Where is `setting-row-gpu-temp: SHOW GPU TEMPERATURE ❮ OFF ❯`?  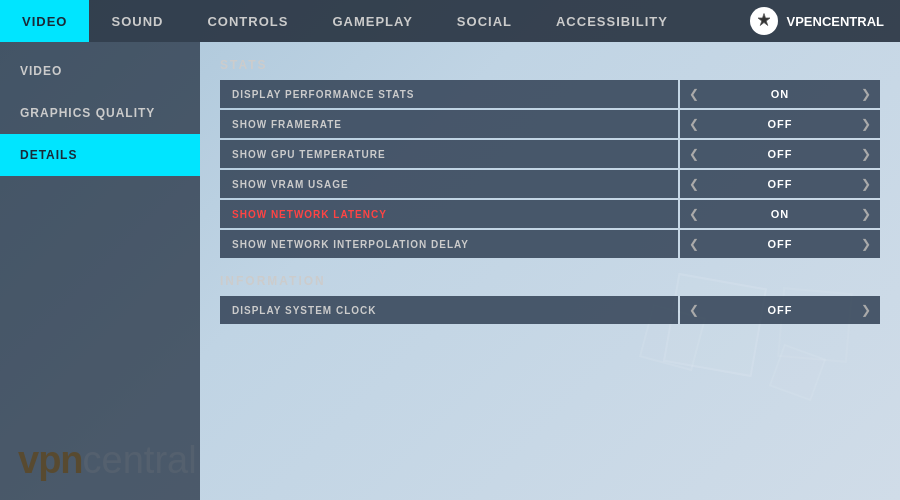 setting-row-gpu-temp: SHOW GPU TEMPERATURE ❮ OFF ❯ is located at coordinates (550, 154).